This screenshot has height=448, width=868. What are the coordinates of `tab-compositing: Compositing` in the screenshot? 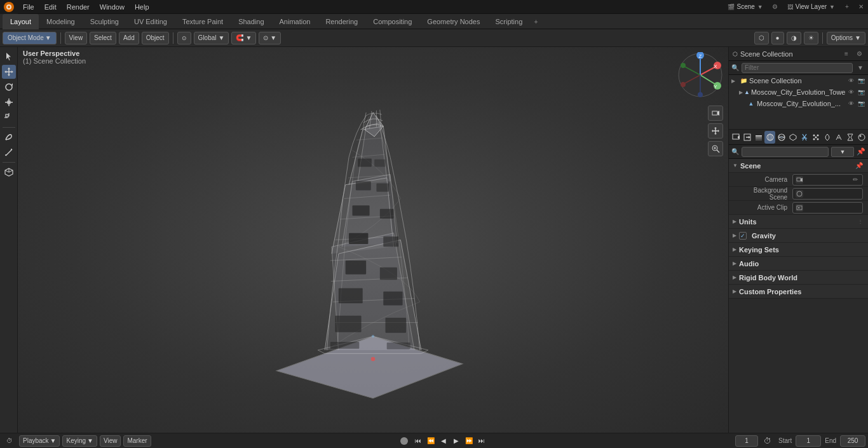 It's located at (393, 22).